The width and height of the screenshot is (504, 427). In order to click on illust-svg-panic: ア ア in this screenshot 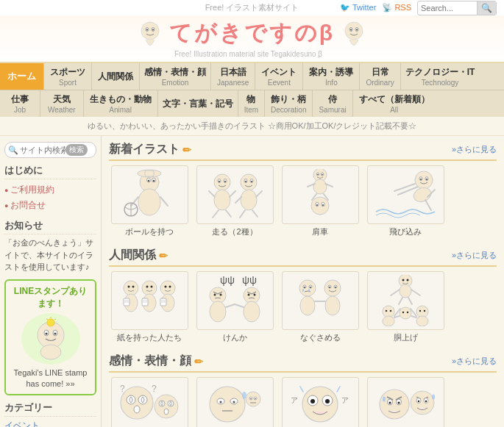, I will do `click(320, 404)`.